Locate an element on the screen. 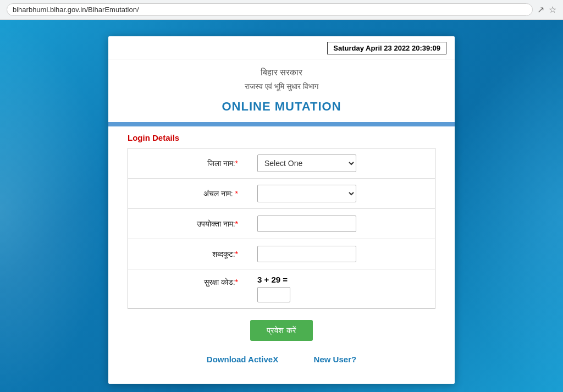 This screenshot has width=563, height=392. required-star-pwd: * is located at coordinates (236, 254).